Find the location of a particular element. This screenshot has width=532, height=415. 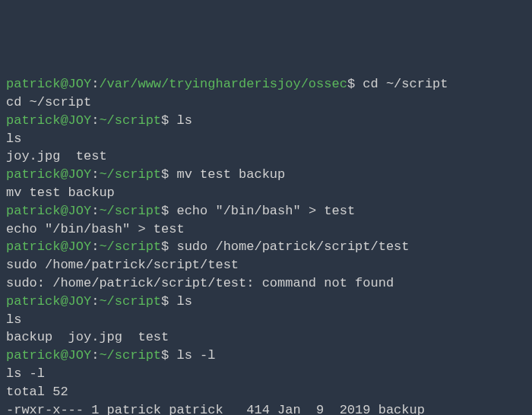

terminal-line: echo "/bin/bash" > test is located at coordinates (266, 230).